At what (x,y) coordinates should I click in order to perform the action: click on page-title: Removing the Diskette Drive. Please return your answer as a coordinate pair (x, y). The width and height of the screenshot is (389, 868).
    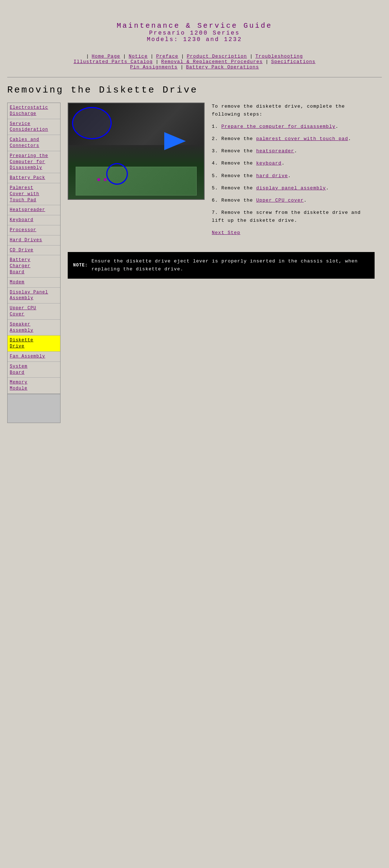
    Looking at the image, I should click on (194, 90).